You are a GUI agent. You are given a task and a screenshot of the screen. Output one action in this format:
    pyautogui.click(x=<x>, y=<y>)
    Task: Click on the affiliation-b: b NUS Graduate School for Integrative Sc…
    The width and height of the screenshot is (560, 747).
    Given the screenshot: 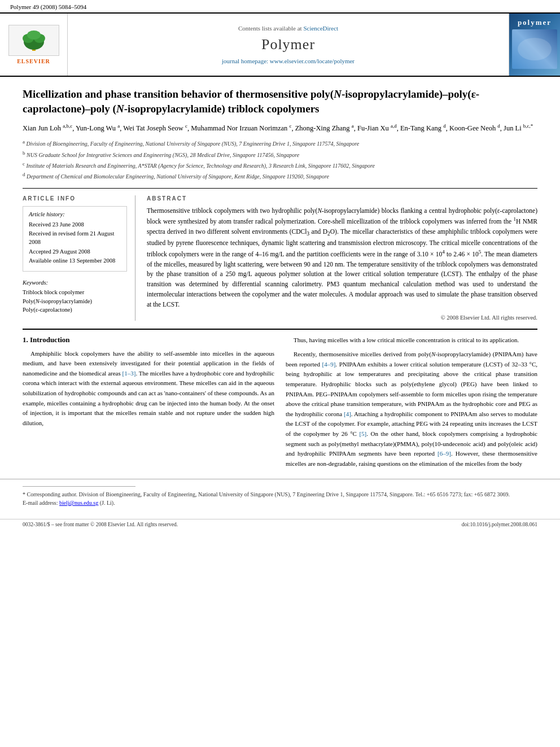 What is the action you would take?
    pyautogui.click(x=280, y=155)
    